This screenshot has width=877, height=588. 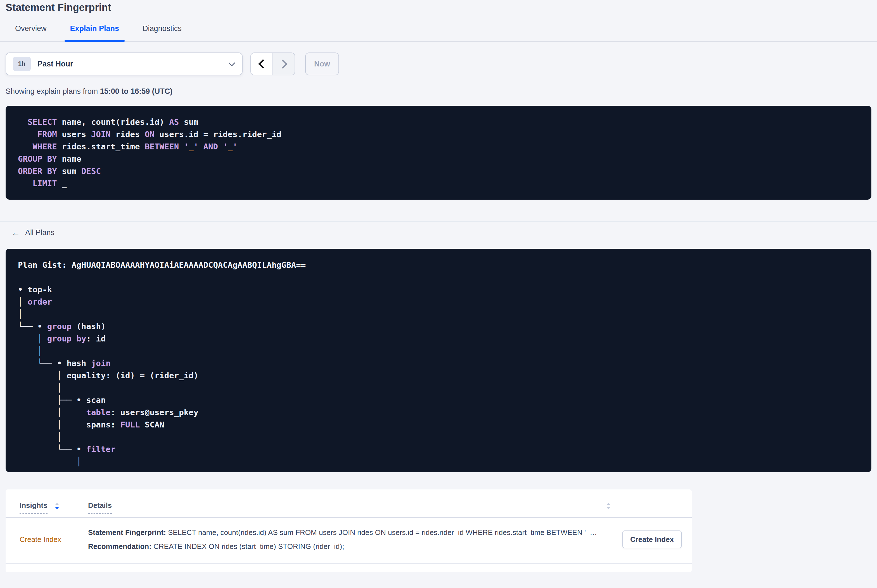 What do you see at coordinates (16, 232) in the screenshot?
I see `back-arrow-icon: ←` at bounding box center [16, 232].